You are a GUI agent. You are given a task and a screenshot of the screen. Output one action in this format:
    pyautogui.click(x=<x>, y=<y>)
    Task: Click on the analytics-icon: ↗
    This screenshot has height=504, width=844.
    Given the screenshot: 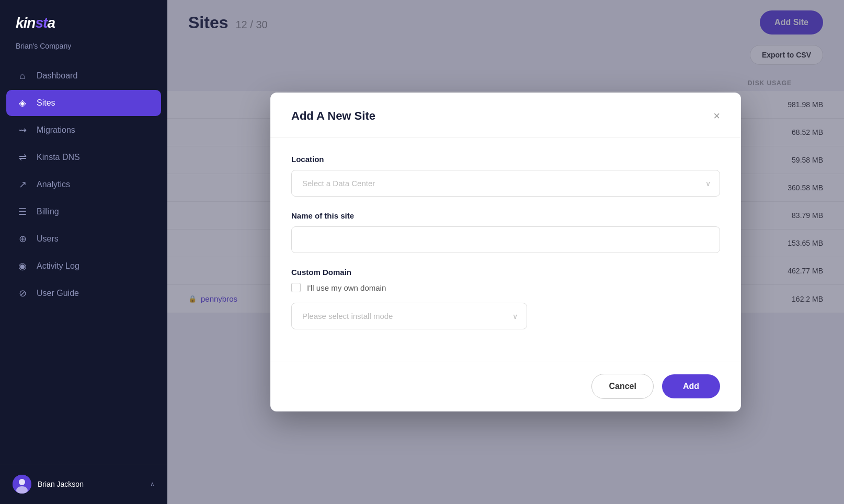 What is the action you would take?
    pyautogui.click(x=22, y=185)
    